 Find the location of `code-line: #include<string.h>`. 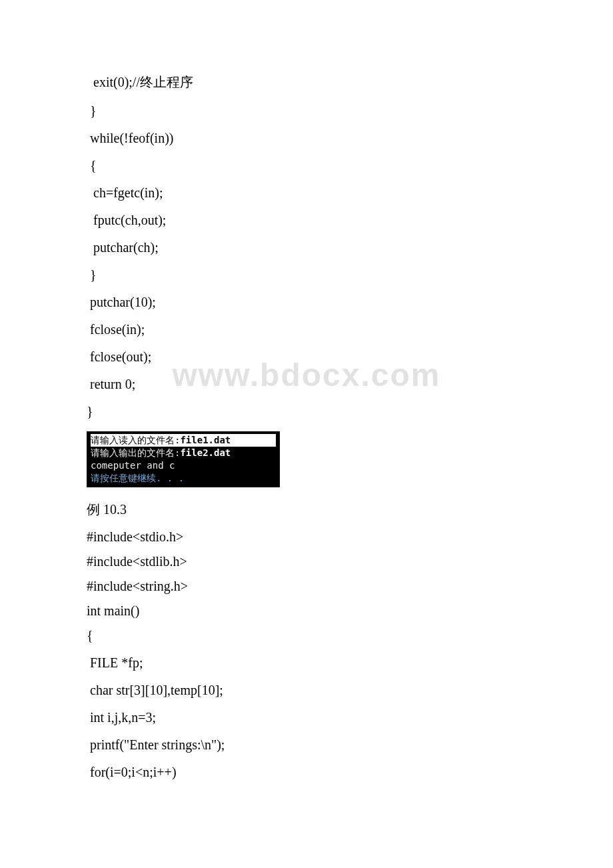

code-line: #include<string.h> is located at coordinates (306, 587).